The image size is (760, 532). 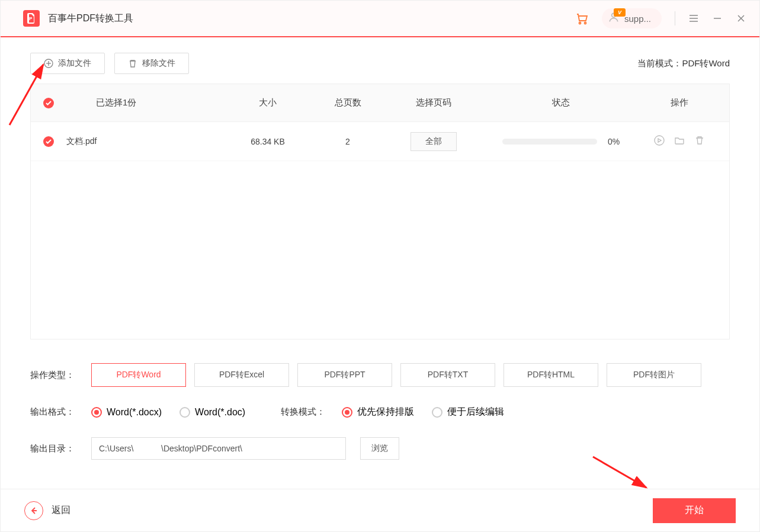 What do you see at coordinates (49, 63) in the screenshot?
I see `plus-circle-icon` at bounding box center [49, 63].